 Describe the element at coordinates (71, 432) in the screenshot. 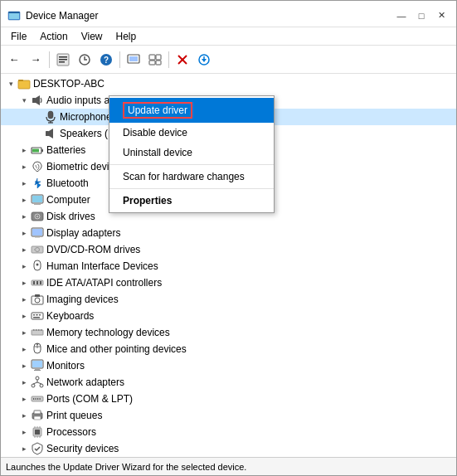

I see `processors-label: Processors` at that location.